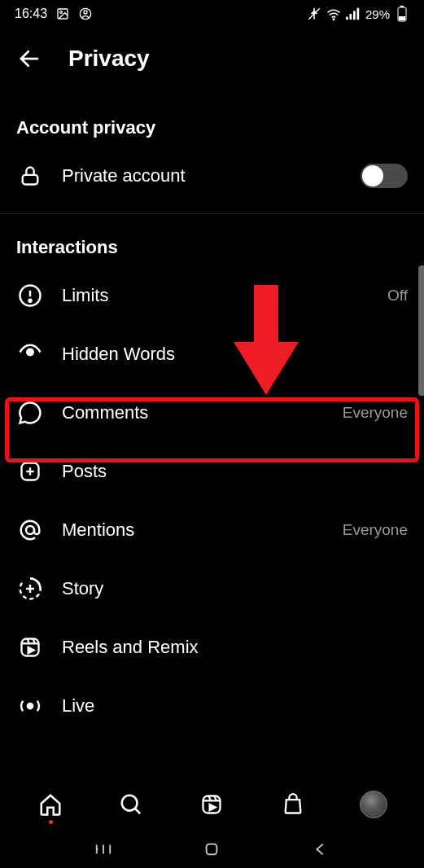 The width and height of the screenshot is (424, 868). Describe the element at coordinates (212, 413) in the screenshot. I see `row-comments: Comments Everyone` at that location.